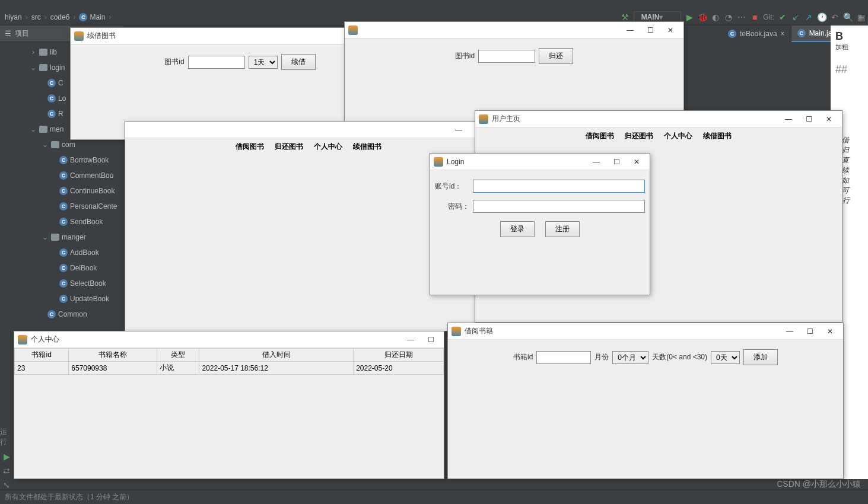 This screenshot has height=504, width=868. I want to click on breadcrumb-item: CMain, so click(92, 17).